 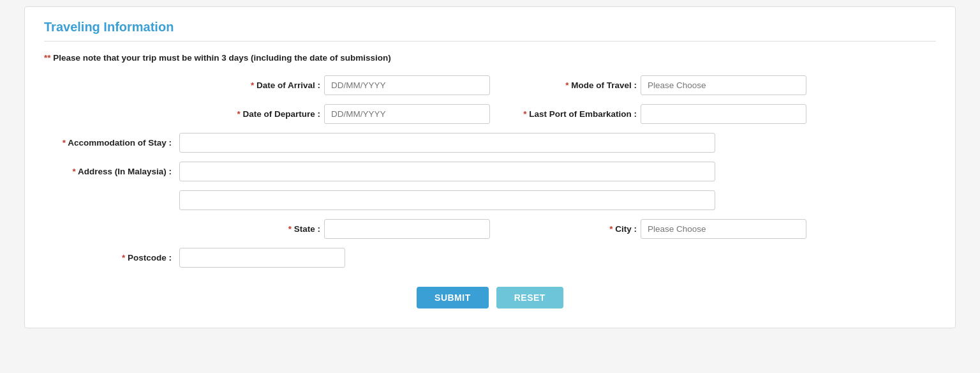 What do you see at coordinates (108, 143) in the screenshot?
I see `accommodation-label: * Accommodation of Stay :` at bounding box center [108, 143].